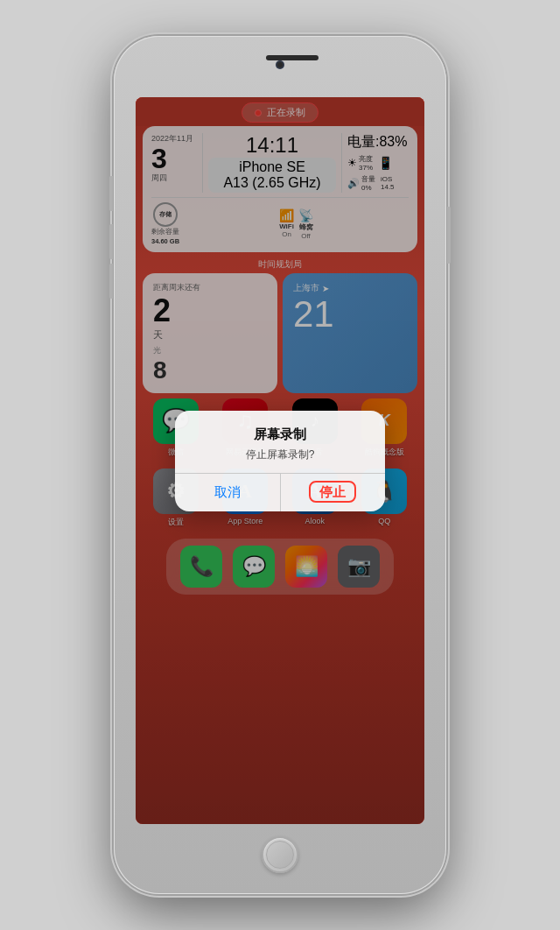 Image resolution: width=560 pixels, height=930 pixels. I want to click on phone-top, so click(280, 67).